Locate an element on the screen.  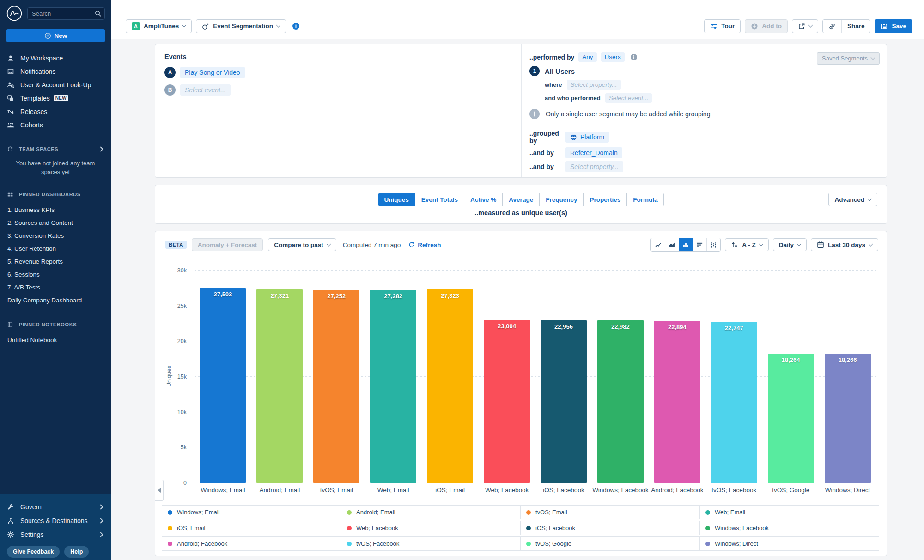
legend-item-android-facebook: Android; Facebook is located at coordinates (251, 544).